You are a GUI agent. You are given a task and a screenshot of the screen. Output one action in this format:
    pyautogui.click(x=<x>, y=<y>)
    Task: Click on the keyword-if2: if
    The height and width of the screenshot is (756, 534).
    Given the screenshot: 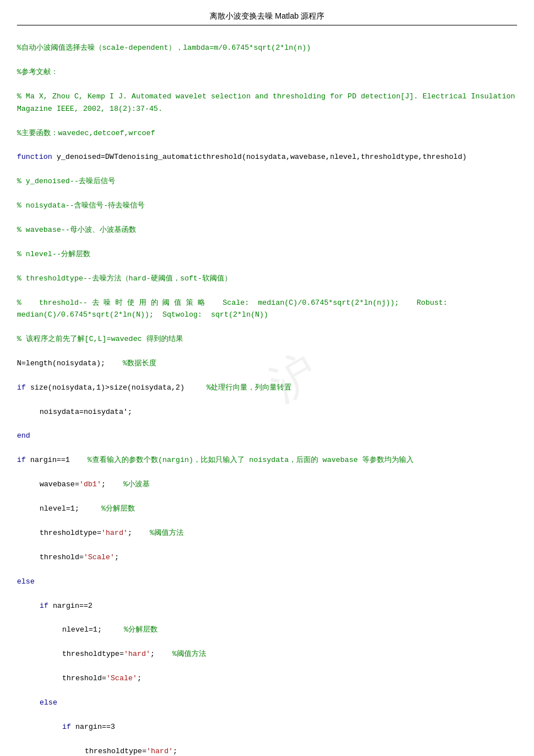 What is the action you would take?
    pyautogui.click(x=21, y=460)
    